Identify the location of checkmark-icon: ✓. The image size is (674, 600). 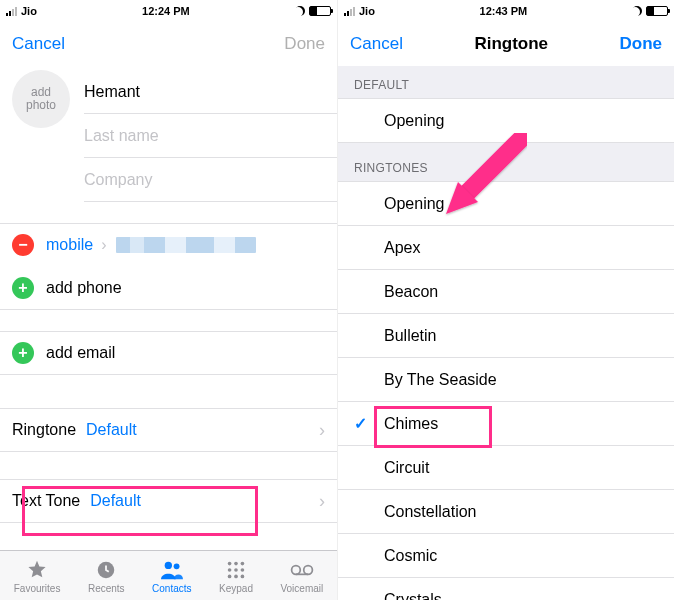
(360, 424).